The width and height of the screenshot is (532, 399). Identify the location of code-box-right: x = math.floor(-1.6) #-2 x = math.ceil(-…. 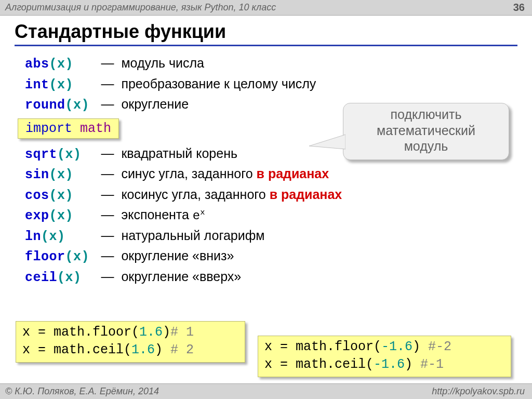
(384, 356).